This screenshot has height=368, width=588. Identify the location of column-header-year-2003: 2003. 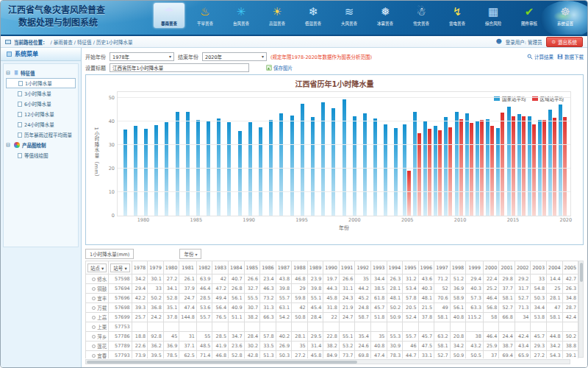
(539, 268).